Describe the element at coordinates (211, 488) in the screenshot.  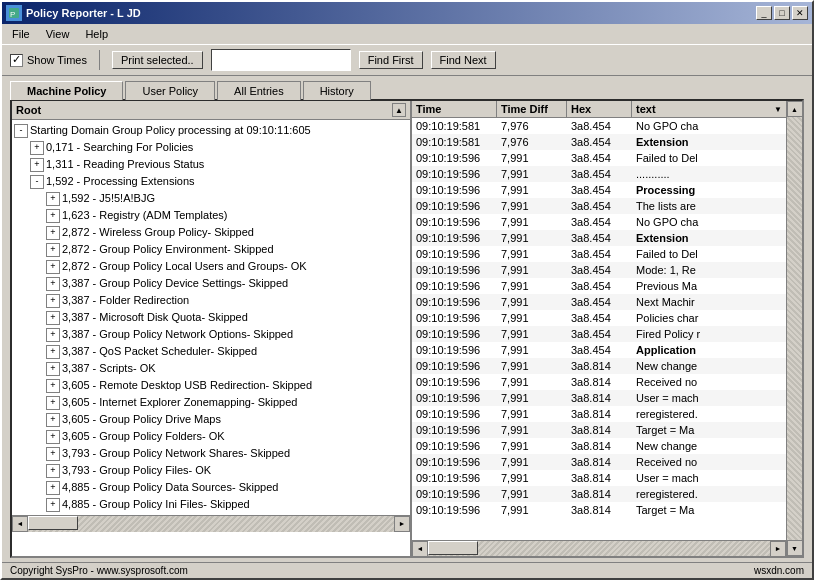
I see `tree-node: +4,885 - Group Policy Data Sources- Skip…` at that location.